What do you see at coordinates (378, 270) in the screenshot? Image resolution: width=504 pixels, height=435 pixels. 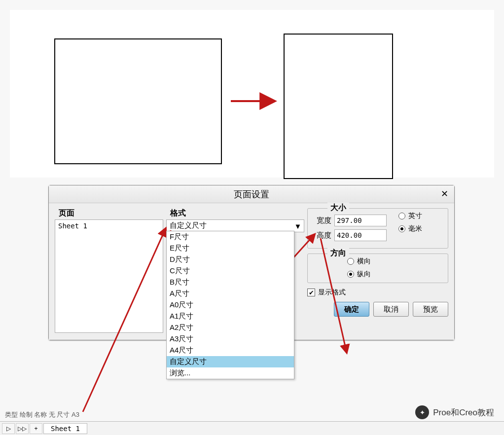 I see `right-column: 大小 宽度 高度` at bounding box center [378, 270].